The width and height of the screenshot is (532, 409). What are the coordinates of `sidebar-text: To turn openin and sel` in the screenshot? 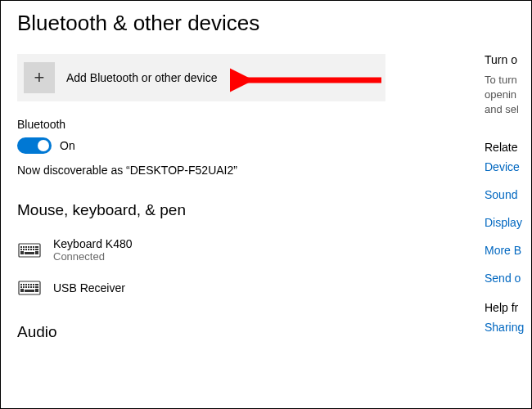 It's located at (507, 95).